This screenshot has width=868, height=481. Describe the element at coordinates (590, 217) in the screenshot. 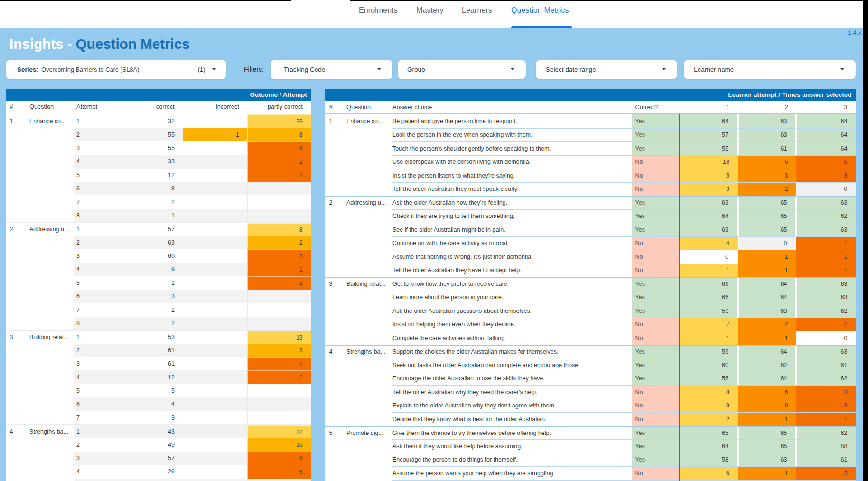

I see `answers-table-row: Check if they are trying to tell them so…` at that location.